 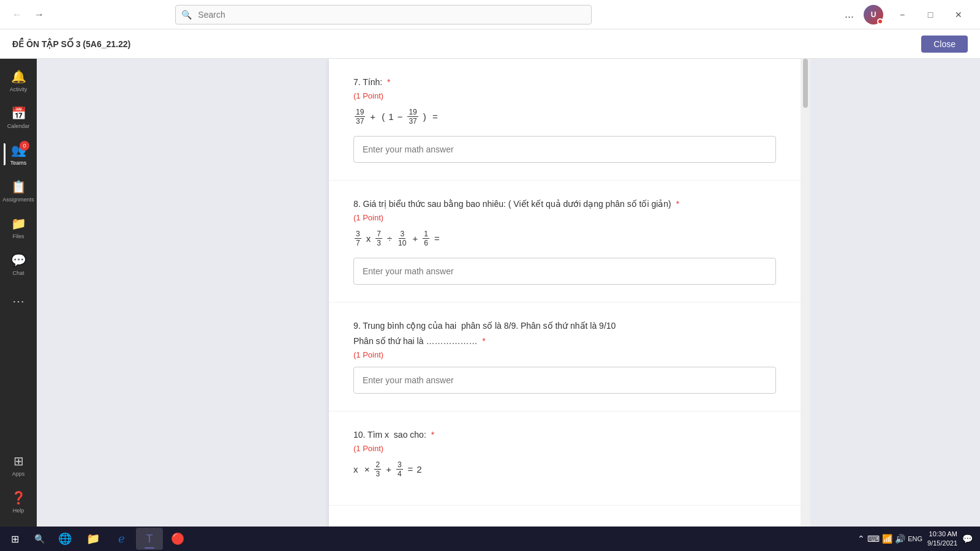 What do you see at coordinates (565, 326) in the screenshot?
I see `question-9-title: 9. Trung bình cộng của hai phân số là 8/…` at bounding box center [565, 326].